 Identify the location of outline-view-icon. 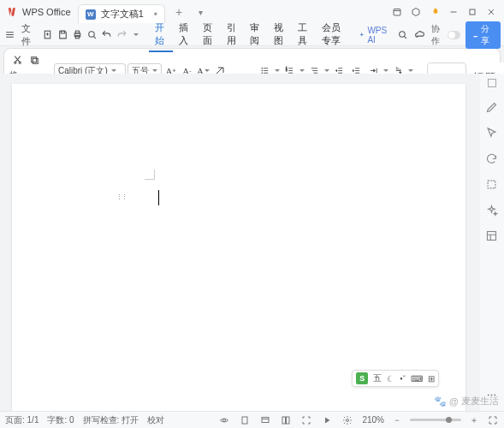
(286, 420).